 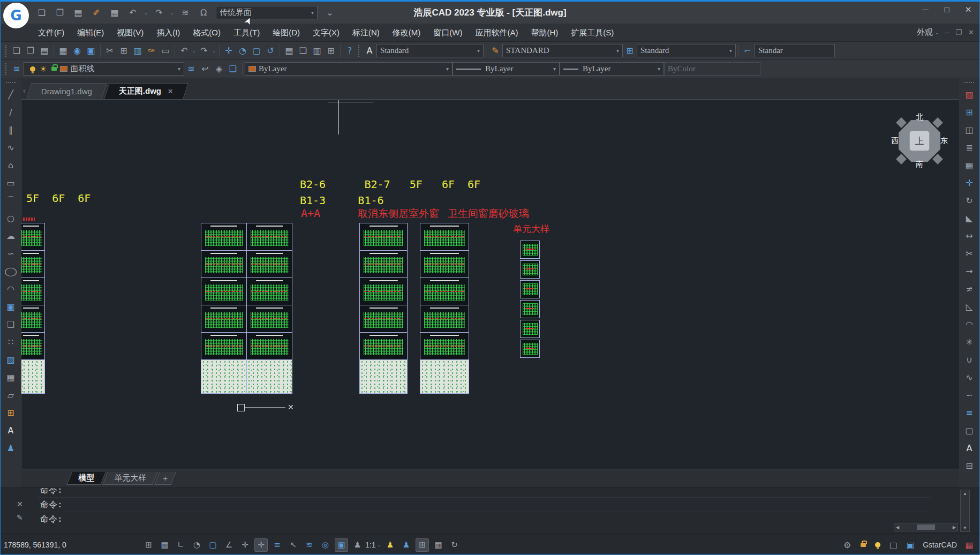 I want to click on arc-icon: ⌒, so click(x=11, y=200).